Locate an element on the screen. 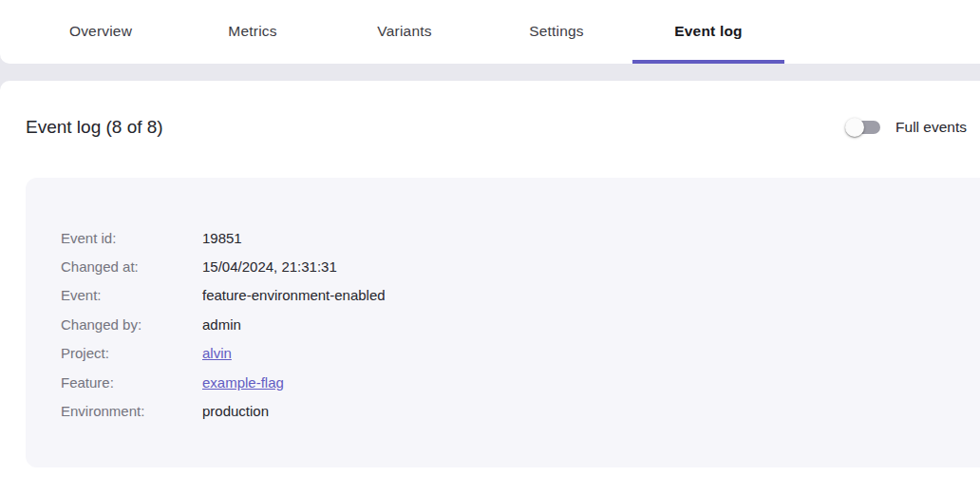 The height and width of the screenshot is (477, 980). event-row-event-id: Event id: 19851 is located at coordinates (520, 238).